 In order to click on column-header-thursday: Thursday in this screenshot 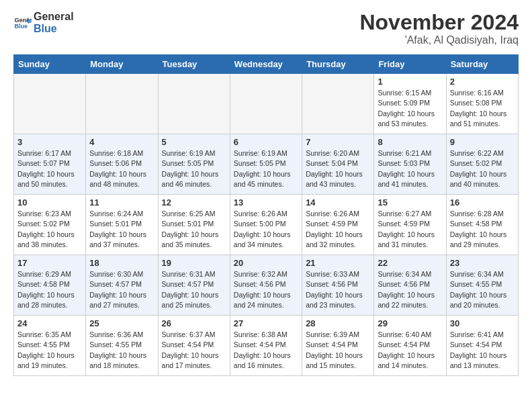, I will do `click(339, 64)`.